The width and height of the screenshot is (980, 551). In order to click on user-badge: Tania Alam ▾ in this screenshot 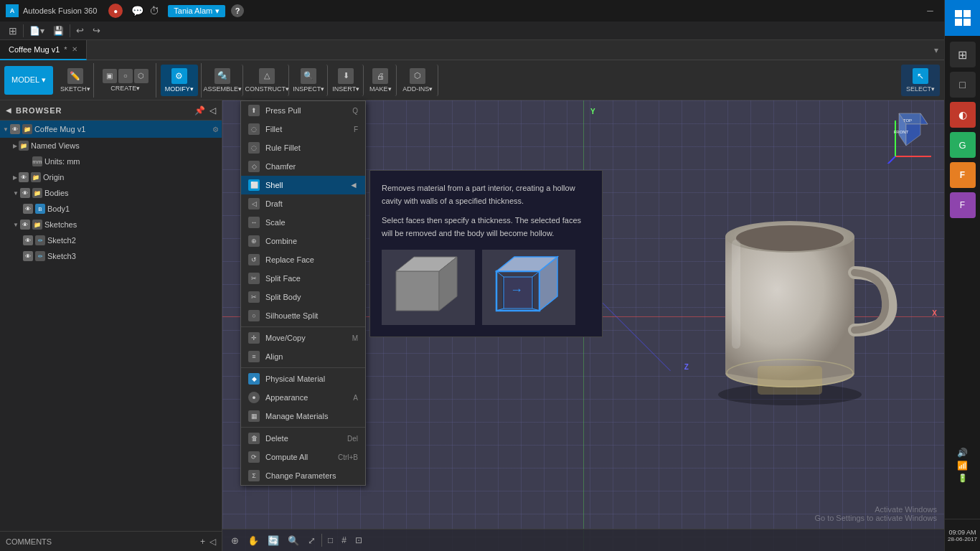, I will do `click(197, 11)`.